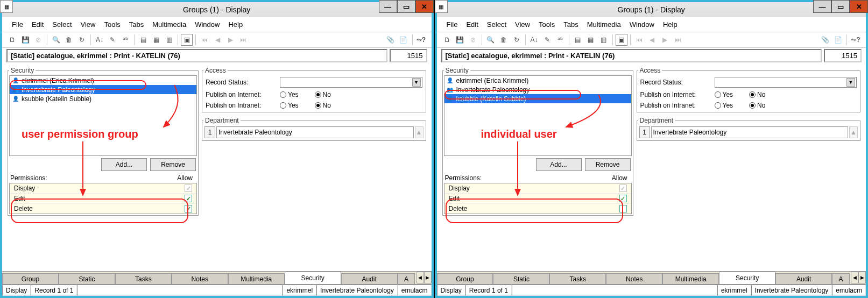 Image resolution: width=868 pixels, height=298 pixels. What do you see at coordinates (236, 25) in the screenshot?
I see `menu-help: Help` at bounding box center [236, 25].